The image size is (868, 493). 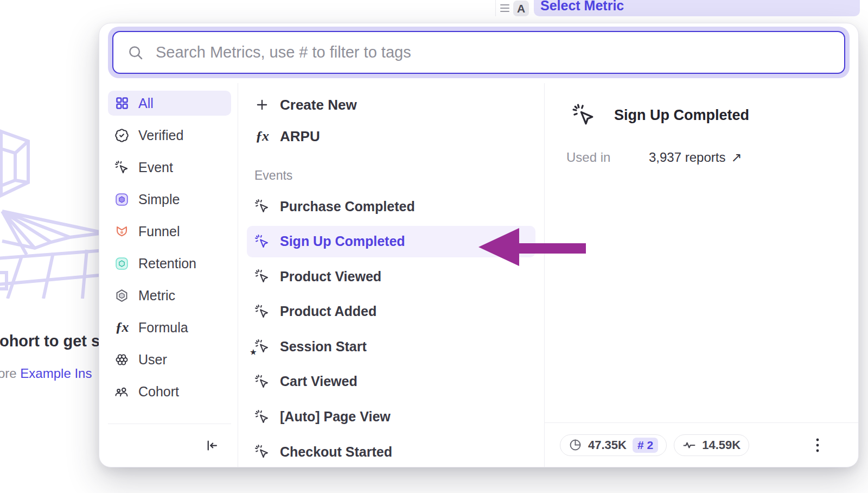 I want to click on search-icon, so click(x=136, y=53).